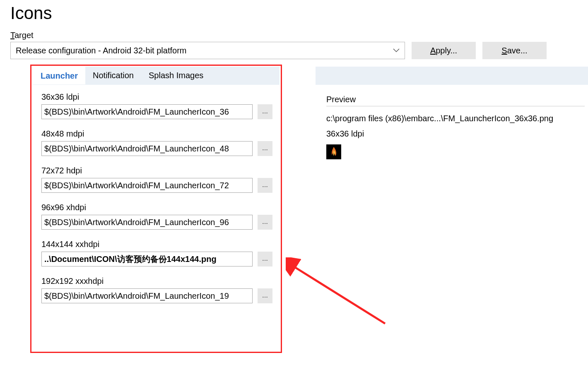 Image resolution: width=588 pixels, height=384 pixels. What do you see at coordinates (299, 13) in the screenshot?
I see `page-title: Icons` at bounding box center [299, 13].